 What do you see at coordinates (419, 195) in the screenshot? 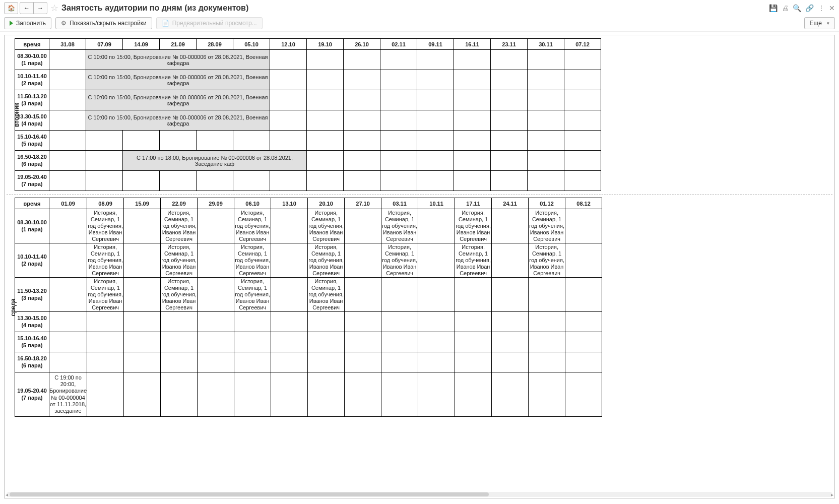
I see `day-divider` at bounding box center [419, 195].